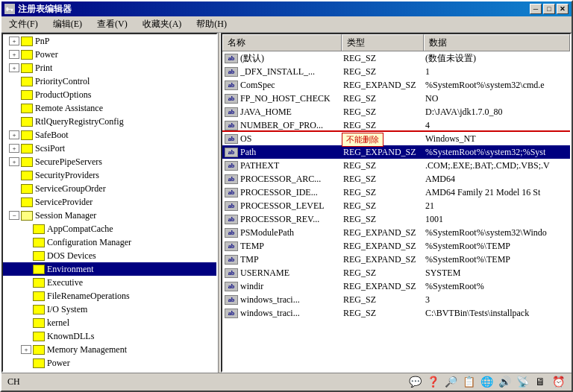 This screenshot has height=392, width=573. What do you see at coordinates (212, 24) in the screenshot?
I see `menu-help: 帮助(H)` at bounding box center [212, 24].